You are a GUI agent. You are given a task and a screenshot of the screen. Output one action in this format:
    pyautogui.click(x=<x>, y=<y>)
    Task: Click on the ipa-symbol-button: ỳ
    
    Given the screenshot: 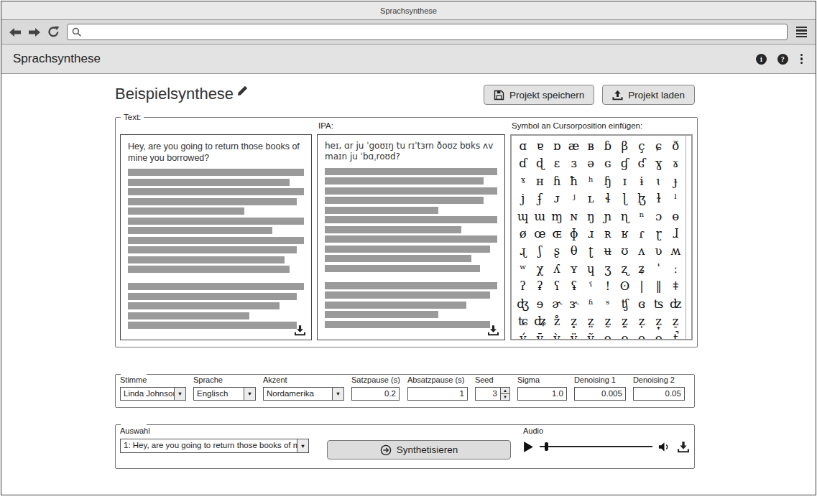 What is the action you would take?
    pyautogui.click(x=557, y=335)
    